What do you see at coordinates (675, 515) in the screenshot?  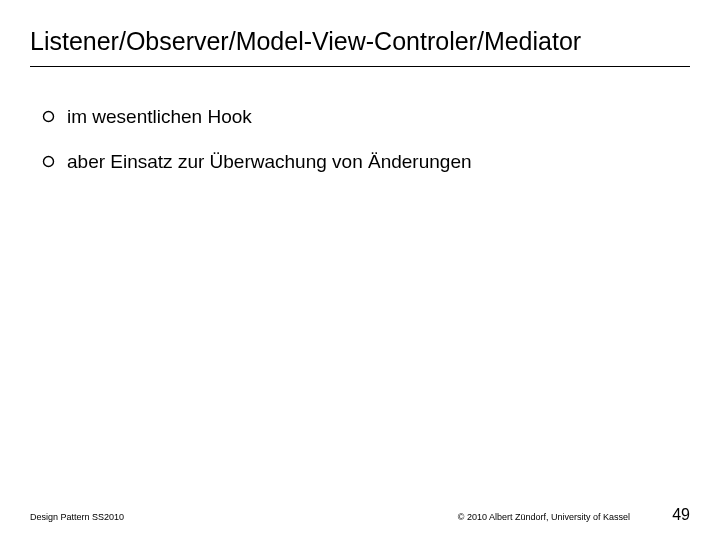 I see `page-number: 49` at bounding box center [675, 515].